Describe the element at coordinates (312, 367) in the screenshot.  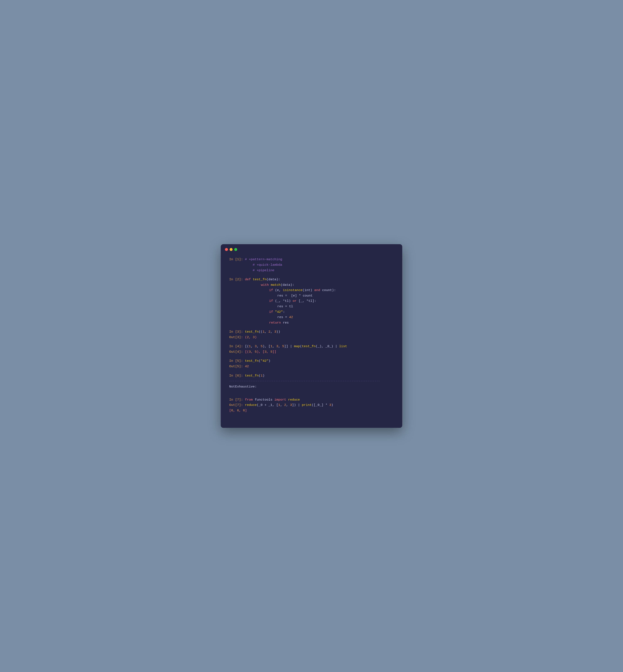
I see `cell-5-out: Out[5]: 42` at that location.